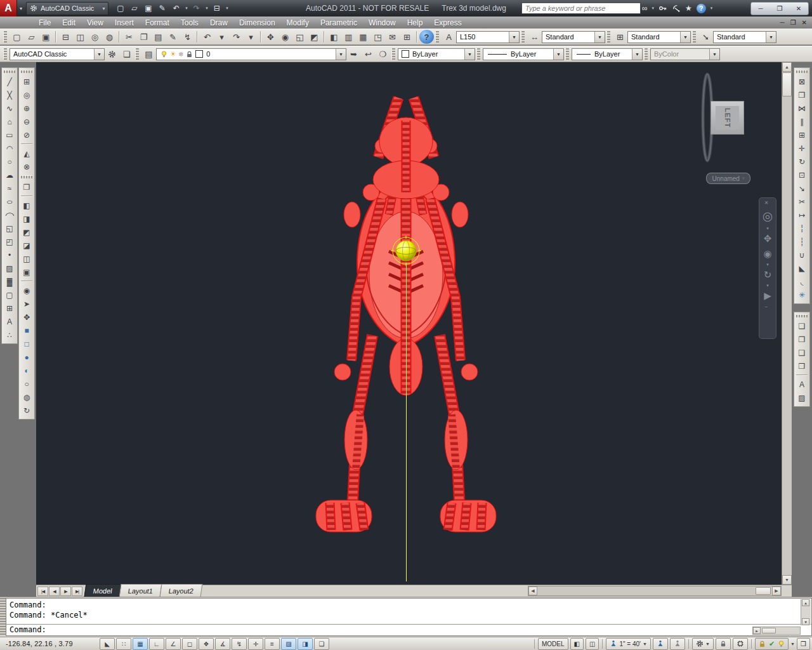 This screenshot has width=812, height=650. I want to click on workspace-selector: AutoCAD Classic ▾, so click(67, 9).